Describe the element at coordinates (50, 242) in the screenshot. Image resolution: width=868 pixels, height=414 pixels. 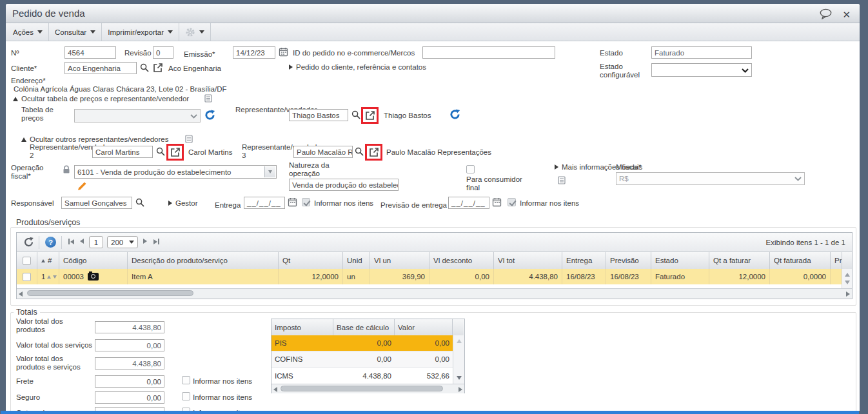
I see `help-icon: ?` at that location.